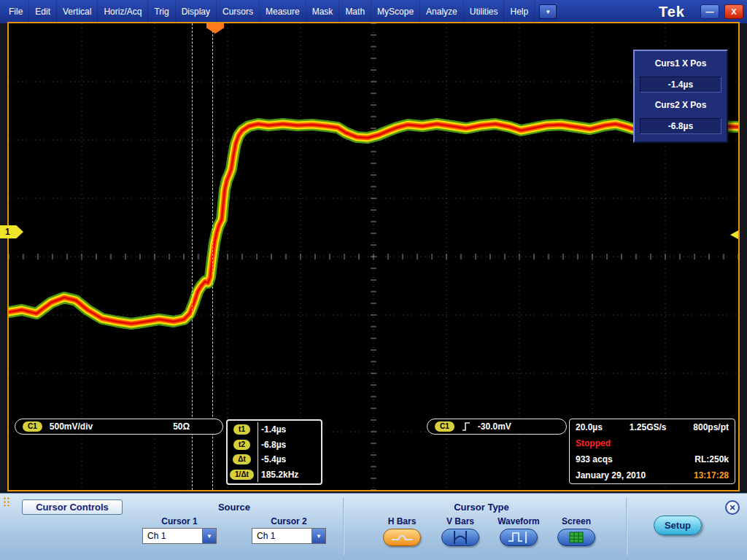 The height and width of the screenshot is (560, 747). What do you see at coordinates (732, 508) in the screenshot?
I see `panel-close-icon: ✕` at bounding box center [732, 508].